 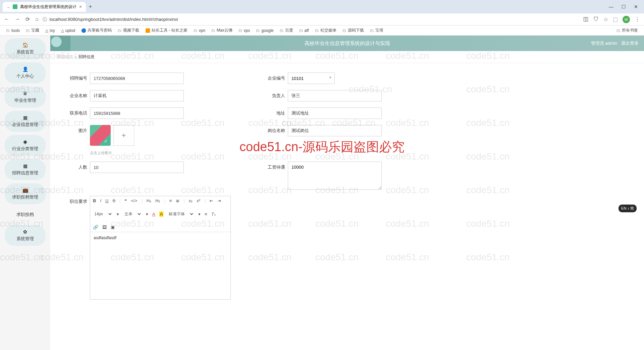 I want to click on input-position, so click(x=335, y=131).